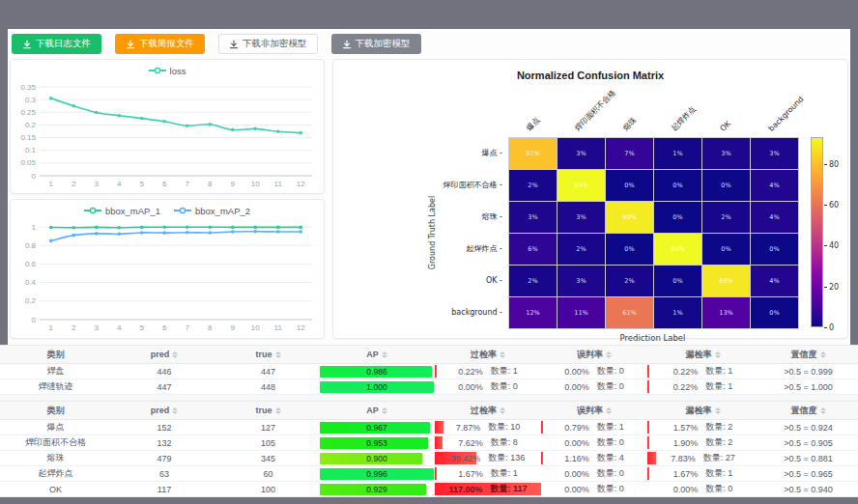 The width and height of the screenshot is (858, 504). I want to click on rate-count: 数量: 1, so click(611, 427).